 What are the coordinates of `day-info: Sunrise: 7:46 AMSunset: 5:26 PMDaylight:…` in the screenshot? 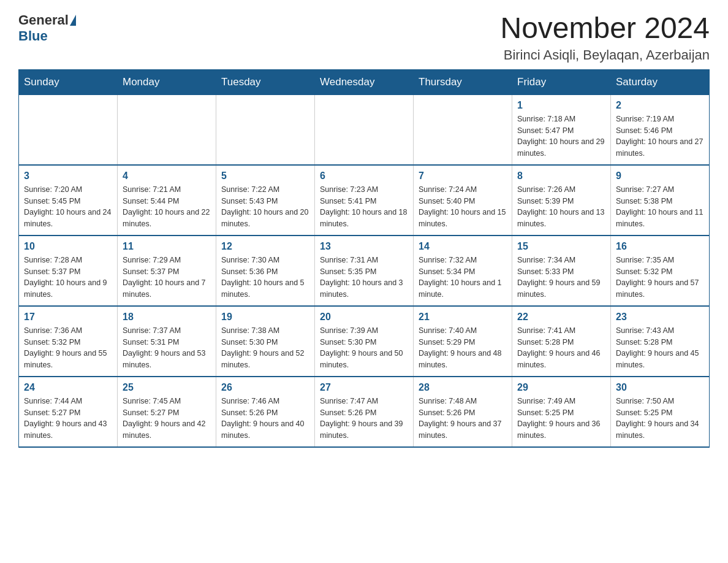 It's located at (265, 418).